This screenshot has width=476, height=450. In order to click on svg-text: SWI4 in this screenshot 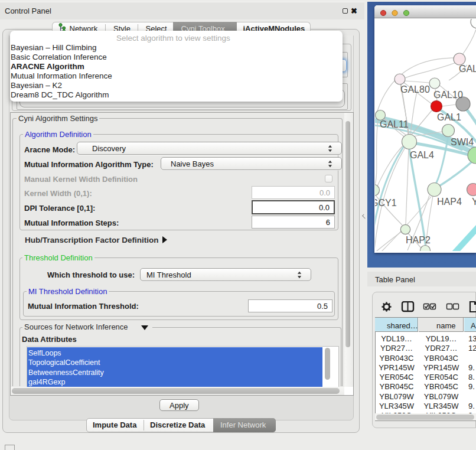, I will do `click(462, 142)`.